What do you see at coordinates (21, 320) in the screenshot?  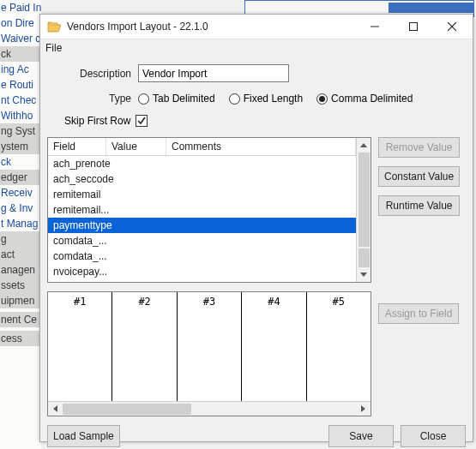 I see `bg-item: nent Ce` at bounding box center [21, 320].